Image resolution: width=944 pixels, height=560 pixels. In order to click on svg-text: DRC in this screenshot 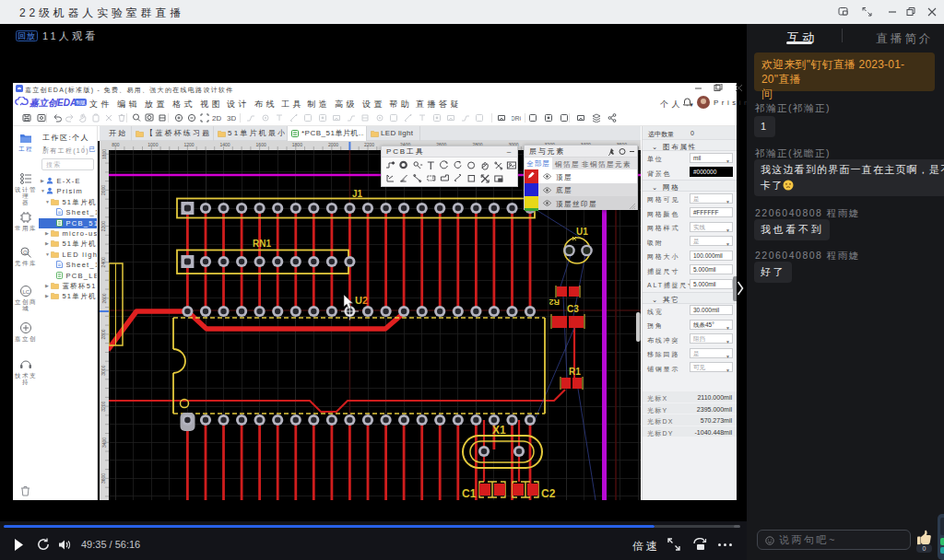, I will do `click(516, 118)`.